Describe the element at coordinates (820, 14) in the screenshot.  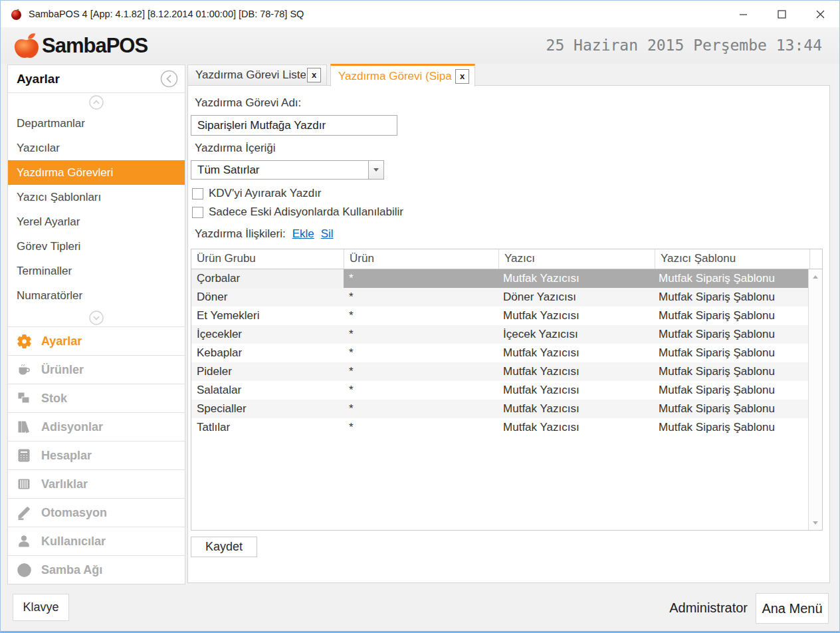
I see `close-icon` at that location.